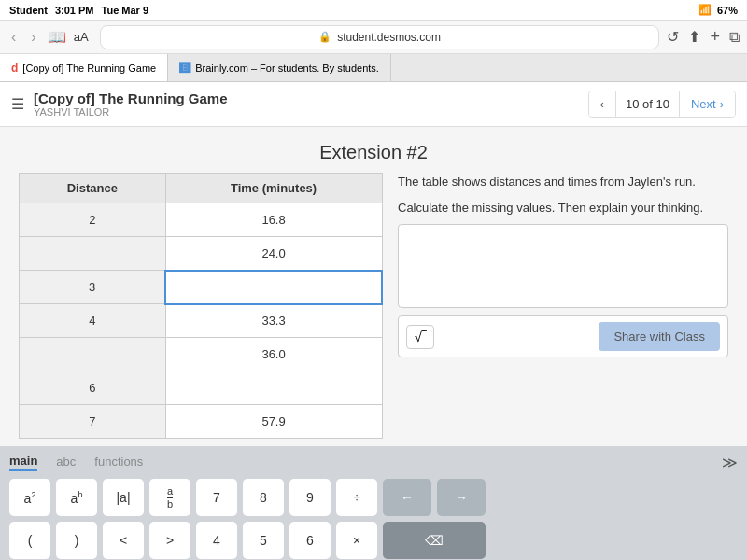  What do you see at coordinates (695, 37) in the screenshot?
I see `share-button: ⬆` at bounding box center [695, 37].